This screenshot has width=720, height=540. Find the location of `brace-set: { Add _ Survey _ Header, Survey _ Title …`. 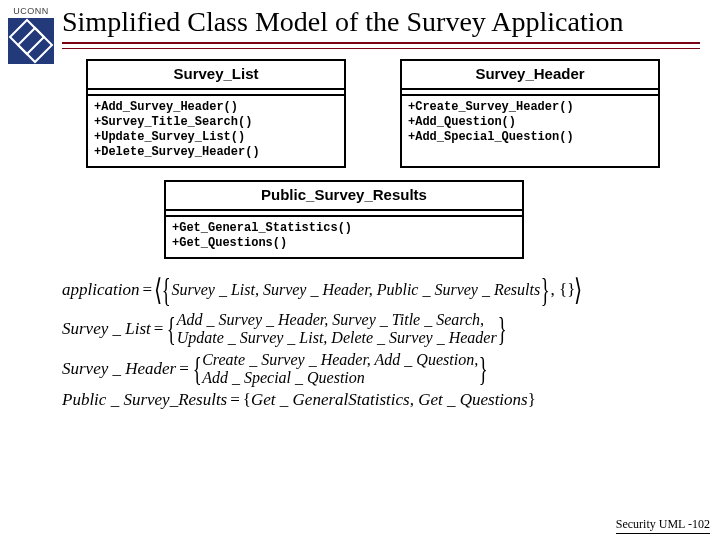

brace-set: { Add _ Survey _ Header, Survey _ Title … is located at coordinates (336, 329).